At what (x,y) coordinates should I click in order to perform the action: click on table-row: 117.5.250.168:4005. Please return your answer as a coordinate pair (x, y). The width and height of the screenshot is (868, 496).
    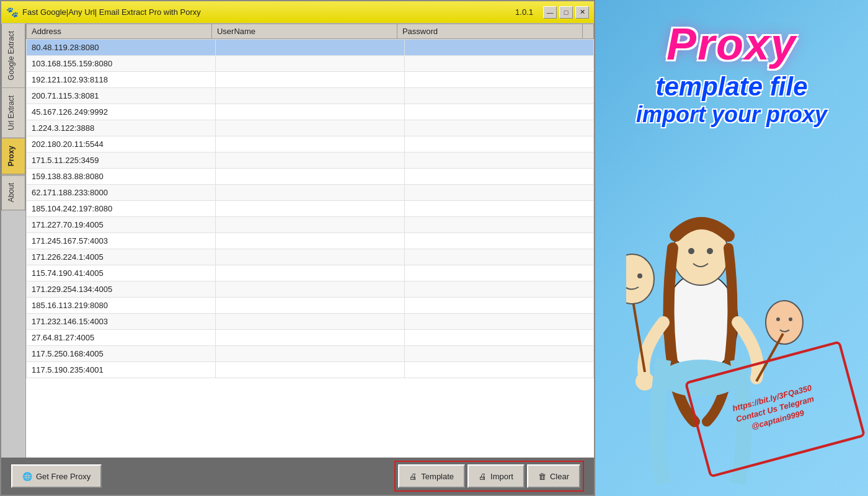
    Looking at the image, I should click on (310, 354).